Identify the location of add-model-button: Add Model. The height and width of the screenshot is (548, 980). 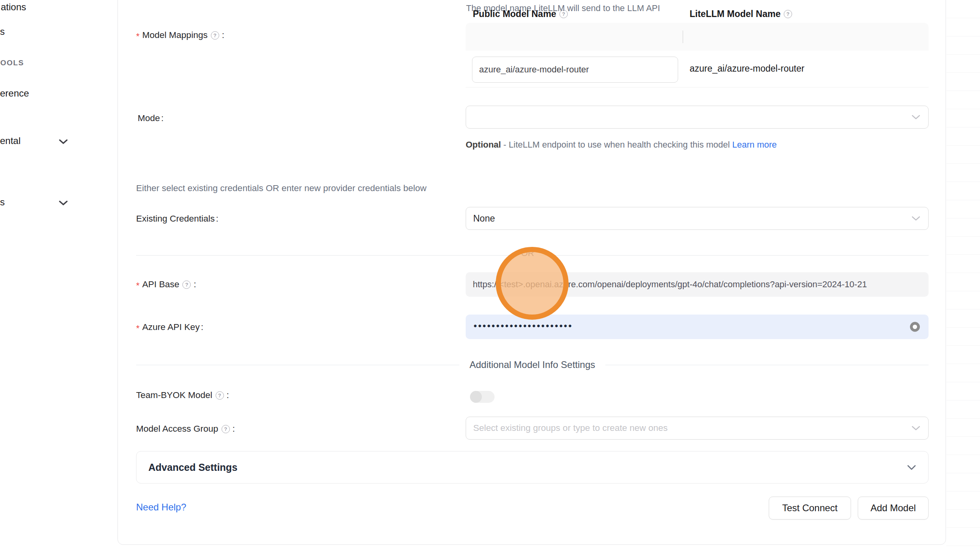
(893, 508).